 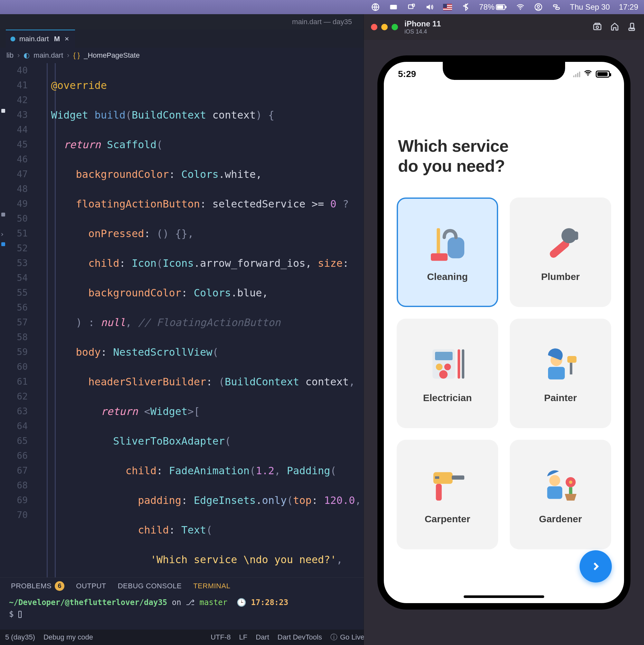 What do you see at coordinates (67, 39) in the screenshot?
I see `close-icon: ✕` at bounding box center [67, 39].